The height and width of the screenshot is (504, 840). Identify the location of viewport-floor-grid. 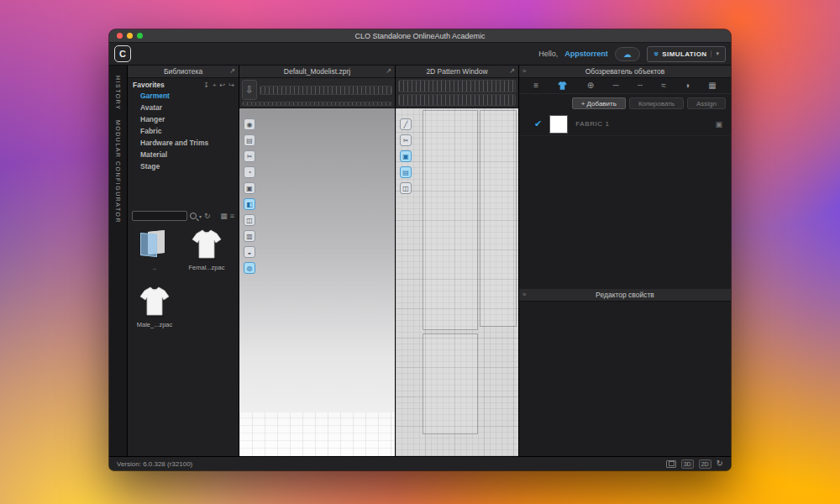
(318, 434).